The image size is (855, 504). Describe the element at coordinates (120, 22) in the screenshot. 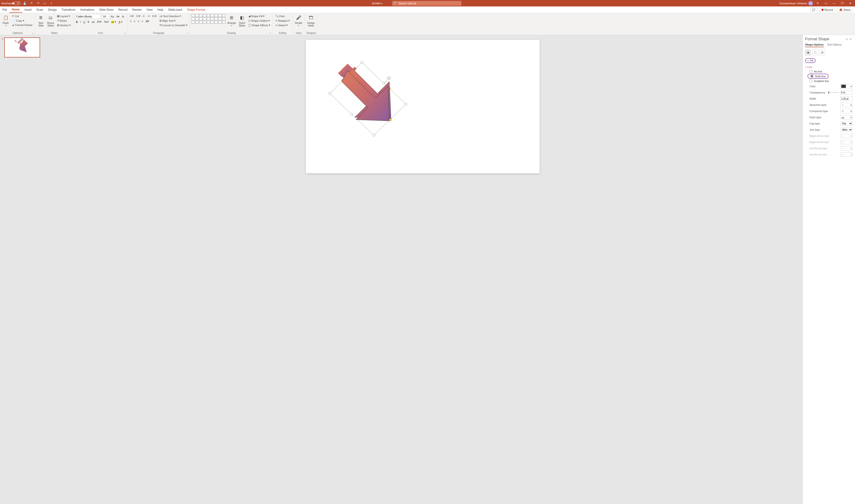

I see `font-color-button: A▾` at that location.